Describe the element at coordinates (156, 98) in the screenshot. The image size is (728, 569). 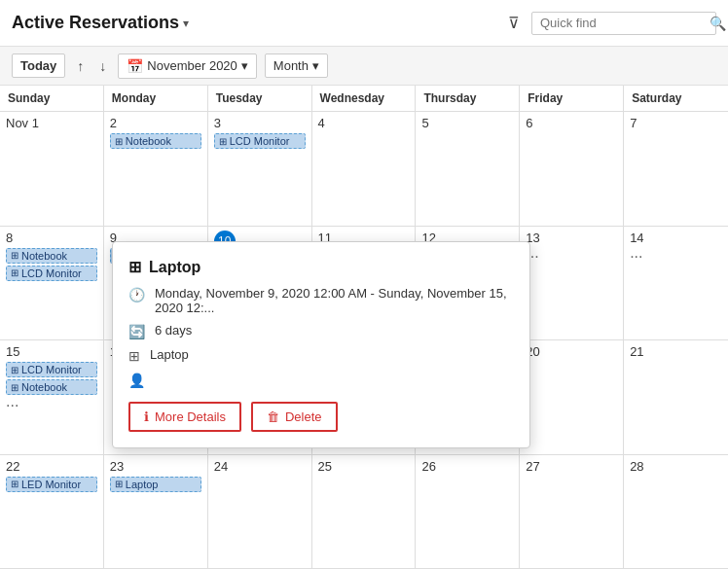
I see `day-header-monday: Monday` at that location.